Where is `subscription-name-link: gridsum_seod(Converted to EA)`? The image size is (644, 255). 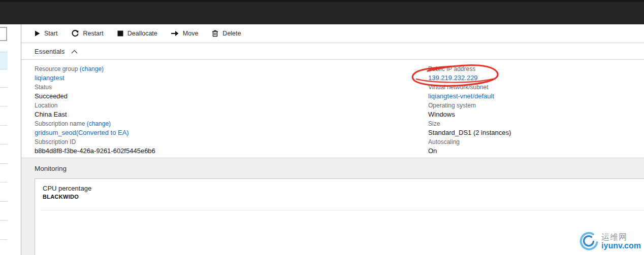
subscription-name-link: gridsum_seod(Converted to EA) is located at coordinates (82, 133).